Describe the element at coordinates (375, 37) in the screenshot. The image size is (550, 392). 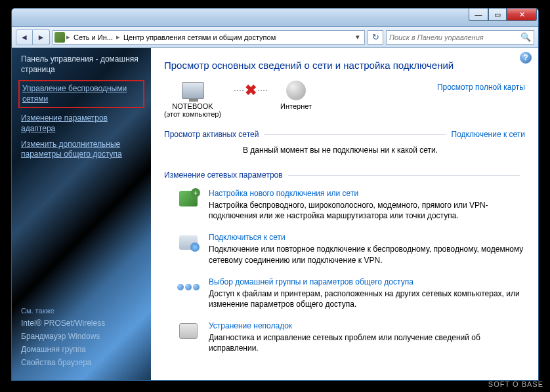
I see `refresh-button: ↻` at that location.